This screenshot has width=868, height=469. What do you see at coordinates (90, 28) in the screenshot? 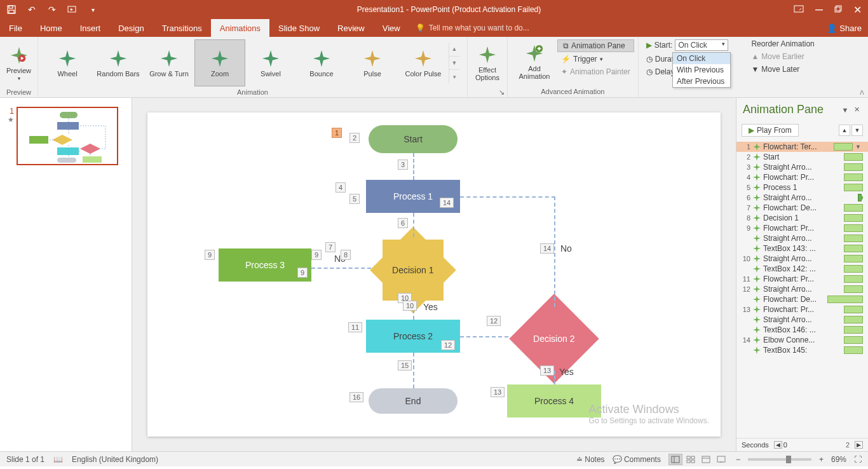
I see `menu-insert: Insert` at bounding box center [90, 28].